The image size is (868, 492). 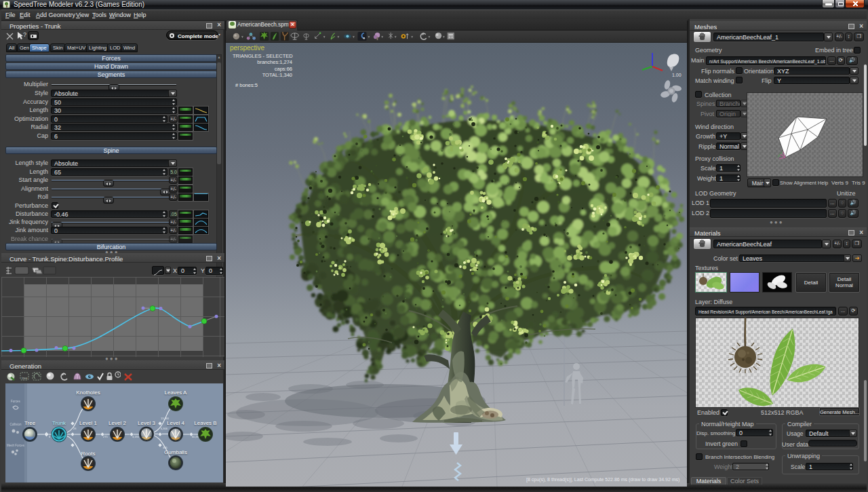 What do you see at coordinates (88, 392) in the screenshot?
I see `svg-text: Knotholes` at bounding box center [88, 392].